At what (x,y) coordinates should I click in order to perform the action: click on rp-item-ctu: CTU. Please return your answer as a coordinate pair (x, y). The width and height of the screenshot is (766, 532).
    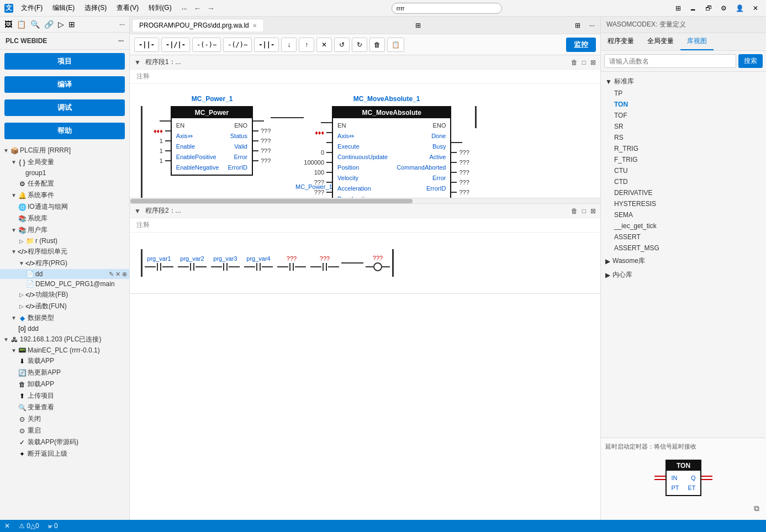
    Looking at the image, I should click on (684, 171).